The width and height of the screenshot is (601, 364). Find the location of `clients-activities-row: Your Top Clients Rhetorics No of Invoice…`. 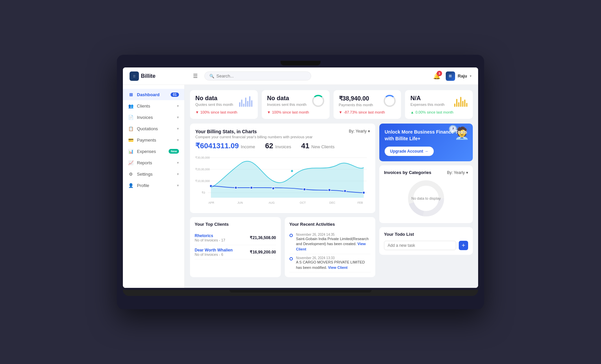

clients-activities-row: Your Top Clients Rhetorics No of Invoice… is located at coordinates (282, 247).